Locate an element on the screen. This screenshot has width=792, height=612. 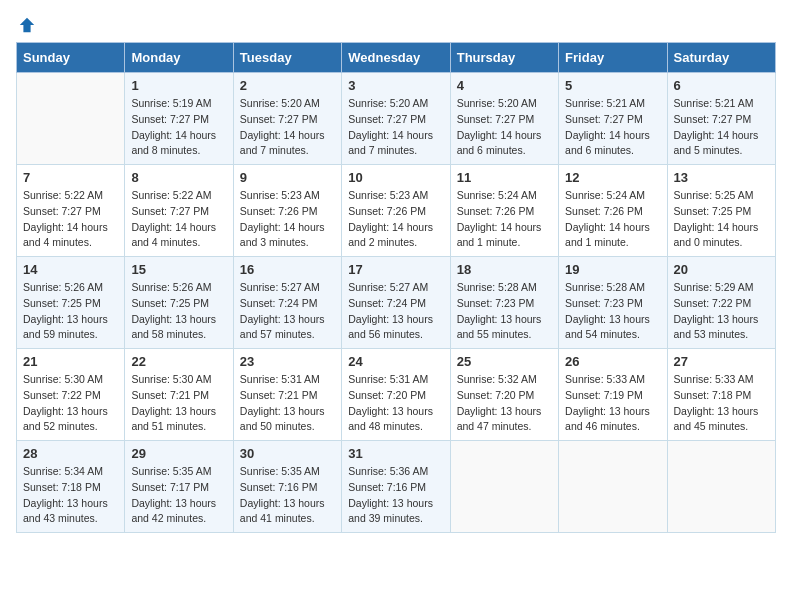
day-number: 4 is located at coordinates (504, 86).